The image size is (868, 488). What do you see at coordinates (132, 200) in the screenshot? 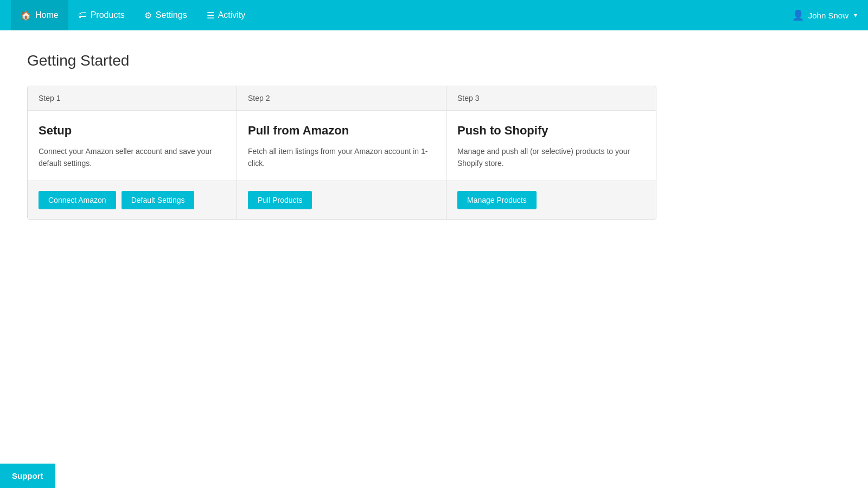
I see `step-1-actions: Connect Amazon Default Settings` at bounding box center [132, 200].